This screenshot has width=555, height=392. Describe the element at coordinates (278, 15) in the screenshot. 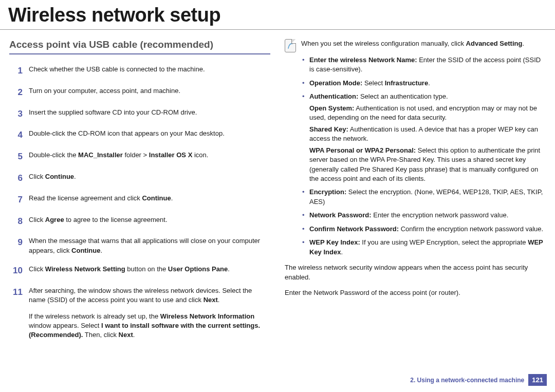

I see `page-title: Wireless network setup` at that location.